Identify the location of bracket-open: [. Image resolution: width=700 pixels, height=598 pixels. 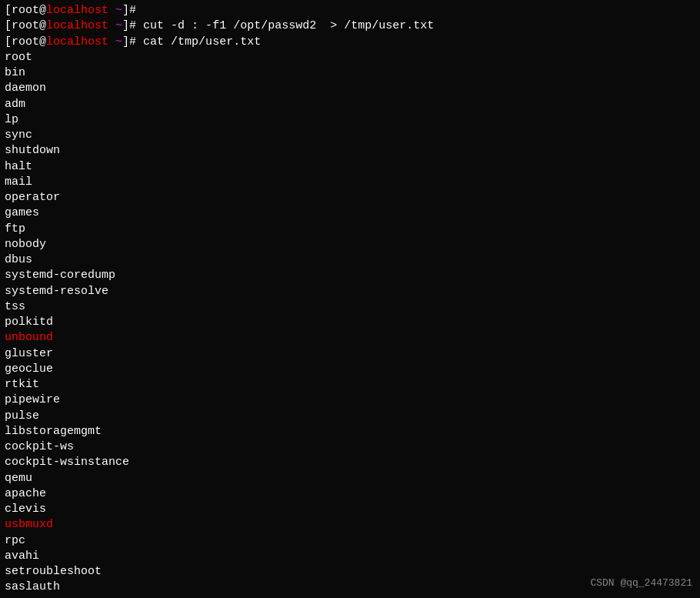
(8, 11).